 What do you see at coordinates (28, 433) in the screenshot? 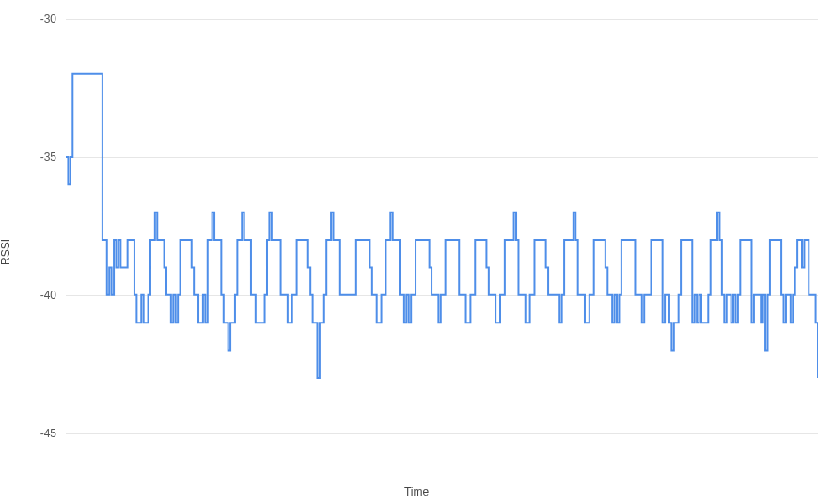
I see `y-tick-label: -45` at bounding box center [28, 433].